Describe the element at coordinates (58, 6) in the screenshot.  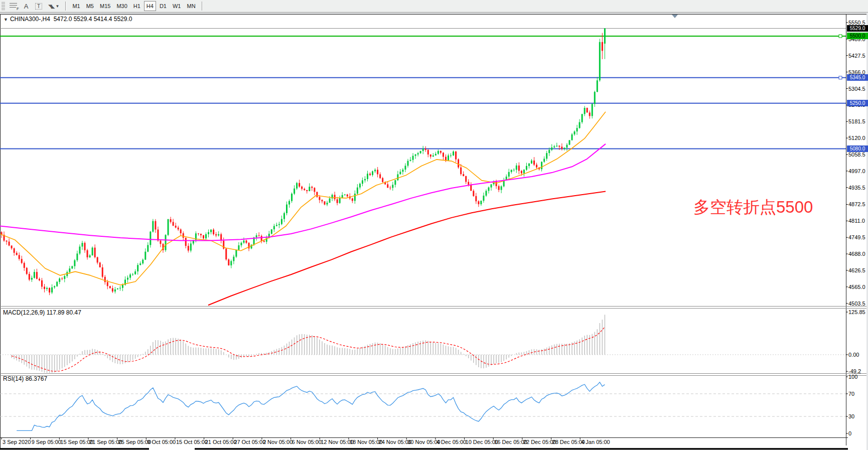
I see `chevron-down-icon: ▼` at that location.